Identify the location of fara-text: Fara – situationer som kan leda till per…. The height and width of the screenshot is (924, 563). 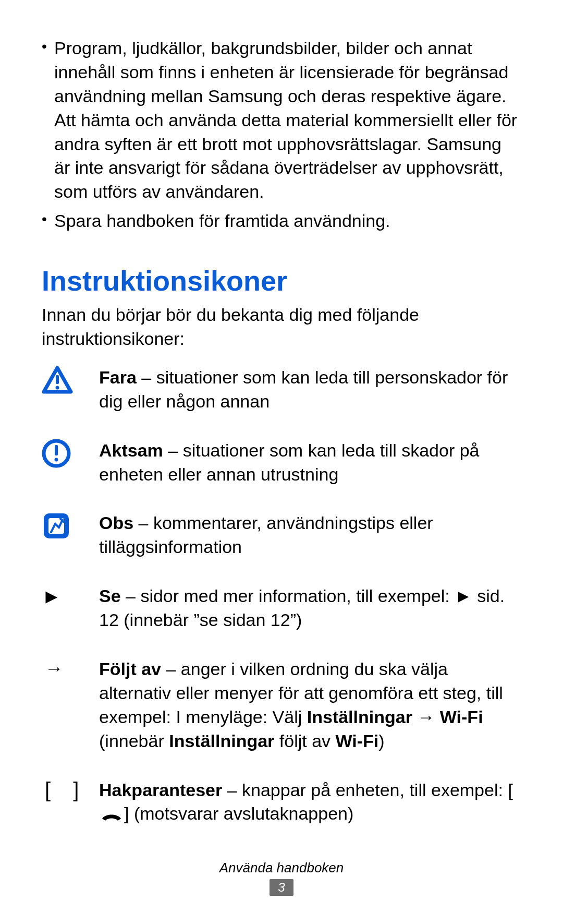
(310, 402).